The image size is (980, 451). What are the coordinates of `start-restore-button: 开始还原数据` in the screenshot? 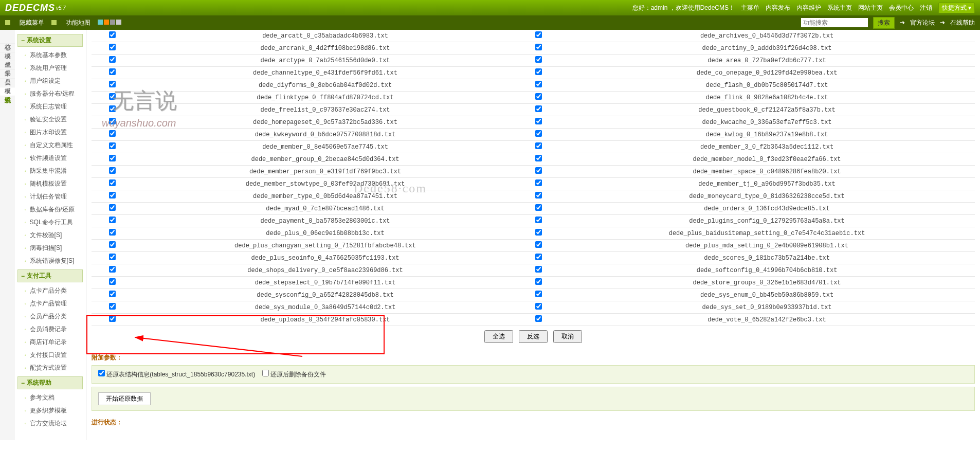 It's located at (124, 399).